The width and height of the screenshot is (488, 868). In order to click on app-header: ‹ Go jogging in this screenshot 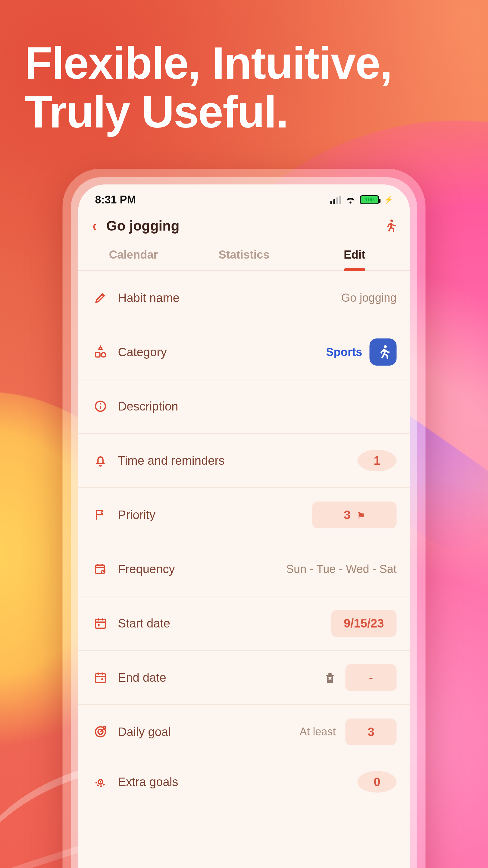, I will do `click(244, 224)`.